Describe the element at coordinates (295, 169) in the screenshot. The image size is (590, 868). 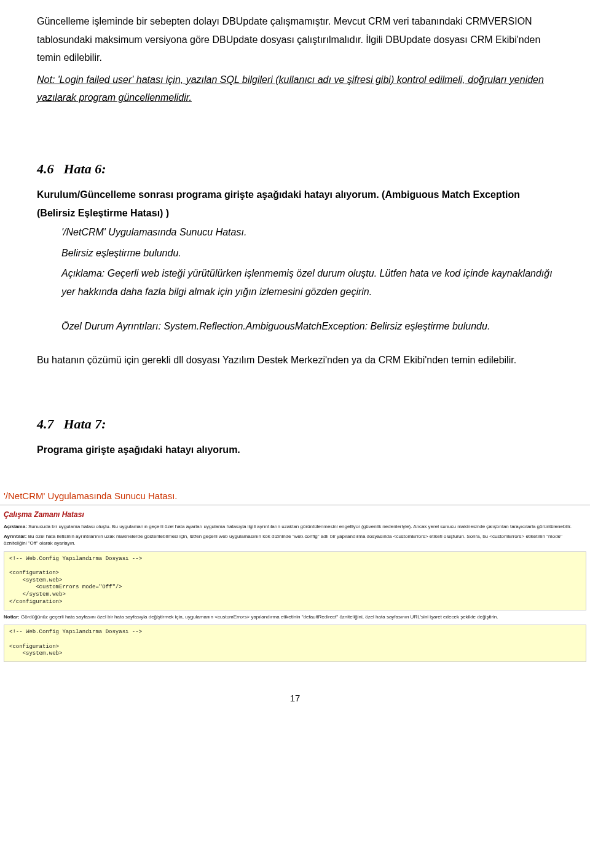
I see `heading-hata-6: 4.6 Hata 6:` at that location.